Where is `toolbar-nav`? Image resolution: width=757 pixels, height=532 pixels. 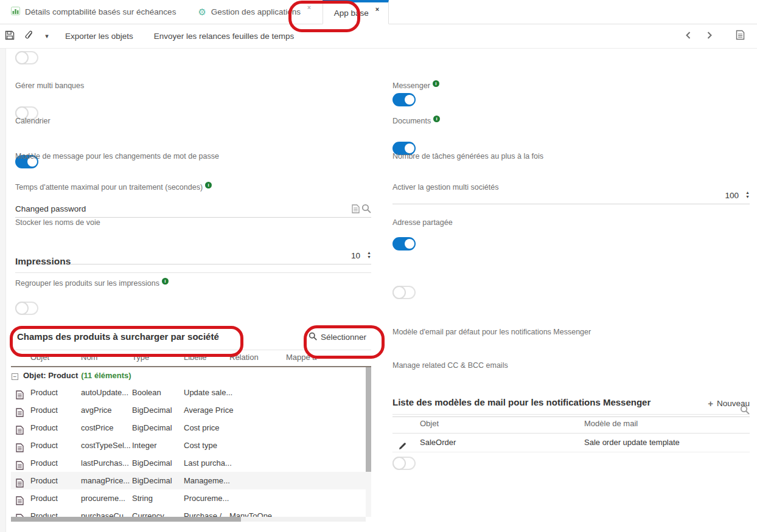 toolbar-nav is located at coordinates (717, 36).